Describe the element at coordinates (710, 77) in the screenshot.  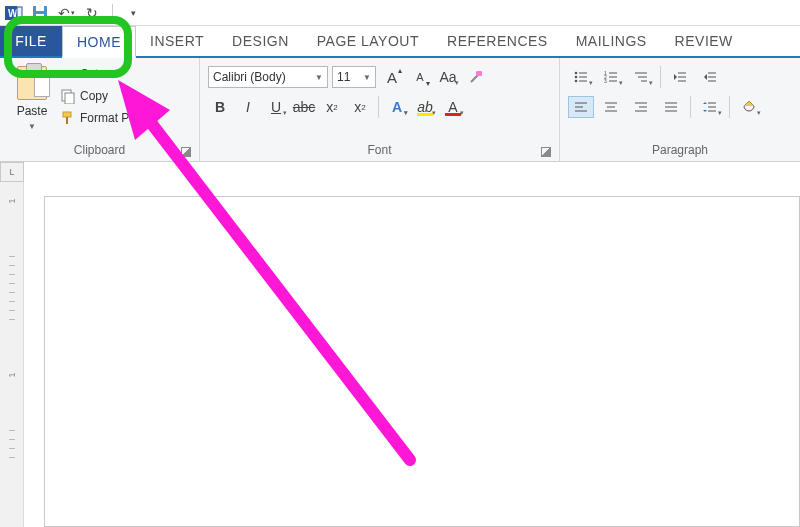
I see `increase-indent-button` at that location.